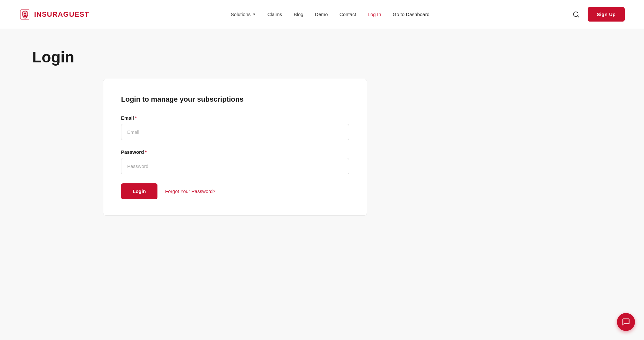 Image resolution: width=644 pixels, height=340 pixels. Describe the element at coordinates (606, 14) in the screenshot. I see `signup-button: Sign Up` at that location.